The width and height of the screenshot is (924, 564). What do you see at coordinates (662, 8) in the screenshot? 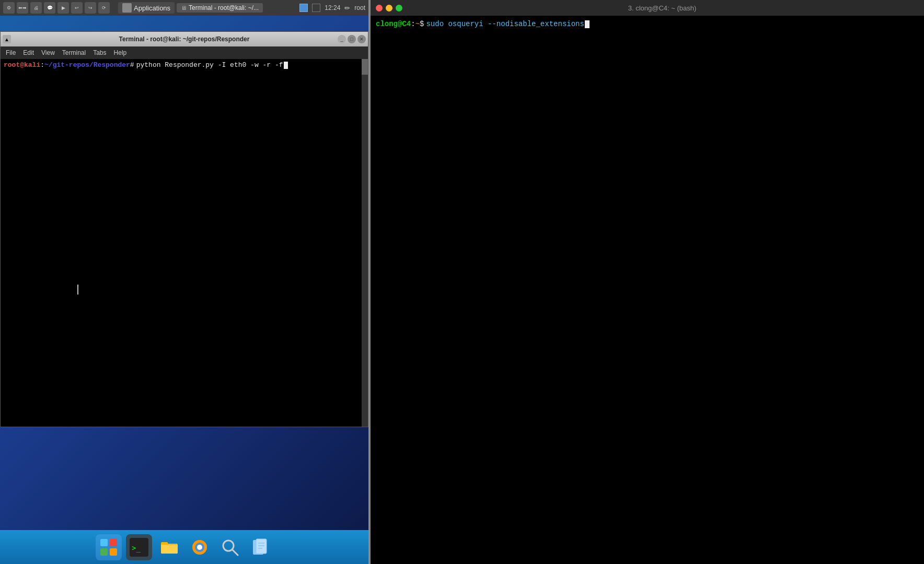
I see `mac-window-title: 3. clong@C4: ~ (bash)` at bounding box center [662, 8].